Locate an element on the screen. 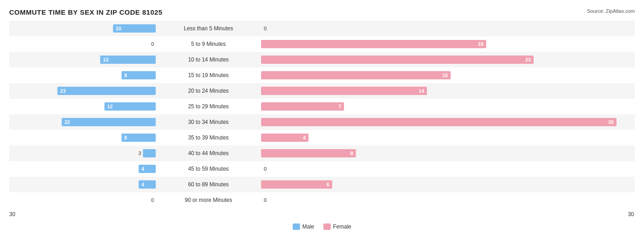  legend-female: Female is located at coordinates (337, 227).